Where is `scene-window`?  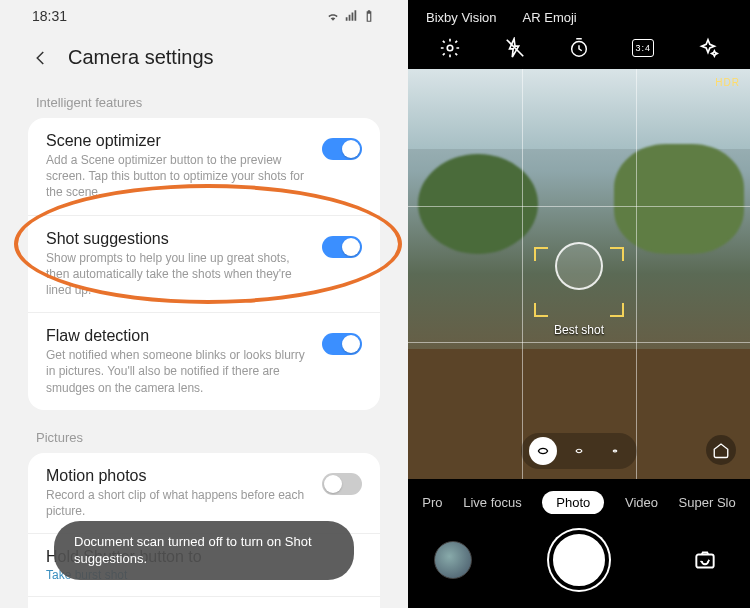
scene-window is located at coordinates (579, 109).